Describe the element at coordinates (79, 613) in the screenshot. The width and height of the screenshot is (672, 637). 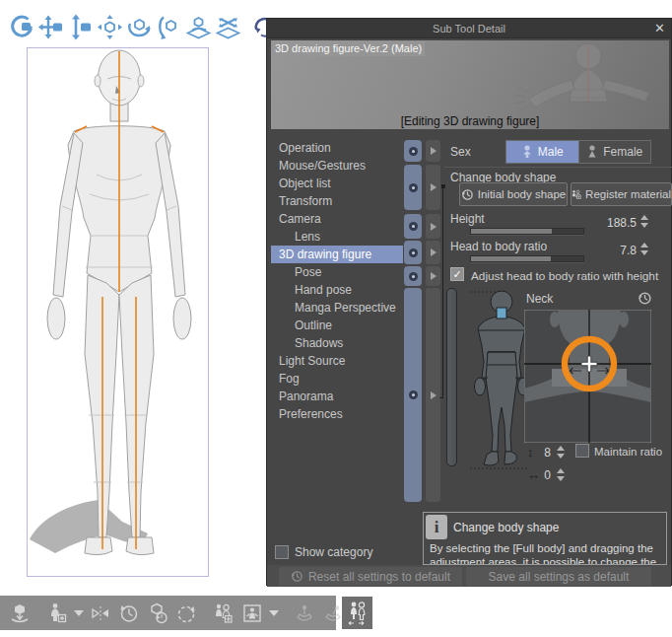
I see `add-figure-caret-icon` at that location.